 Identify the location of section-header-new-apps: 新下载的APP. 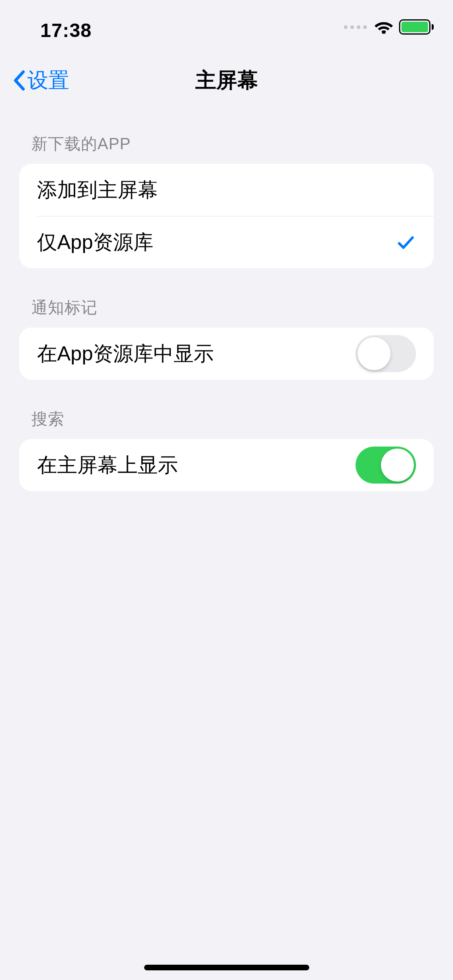
(226, 134).